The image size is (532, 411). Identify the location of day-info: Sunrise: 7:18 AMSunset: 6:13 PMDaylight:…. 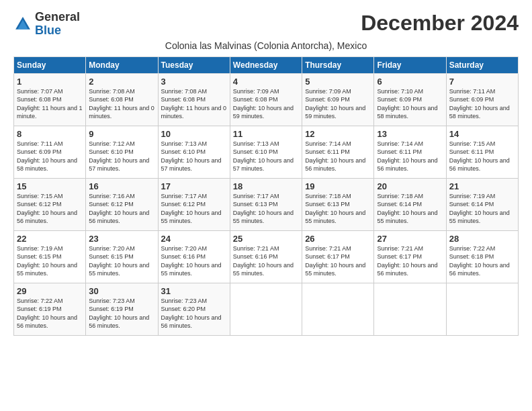
(338, 209).